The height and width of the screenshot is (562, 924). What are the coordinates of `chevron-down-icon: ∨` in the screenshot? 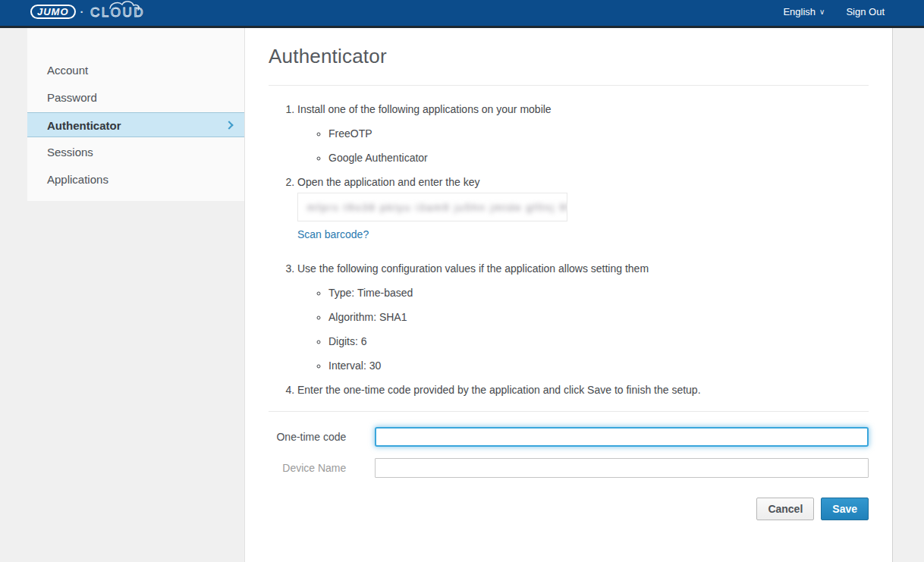 It's located at (822, 12).